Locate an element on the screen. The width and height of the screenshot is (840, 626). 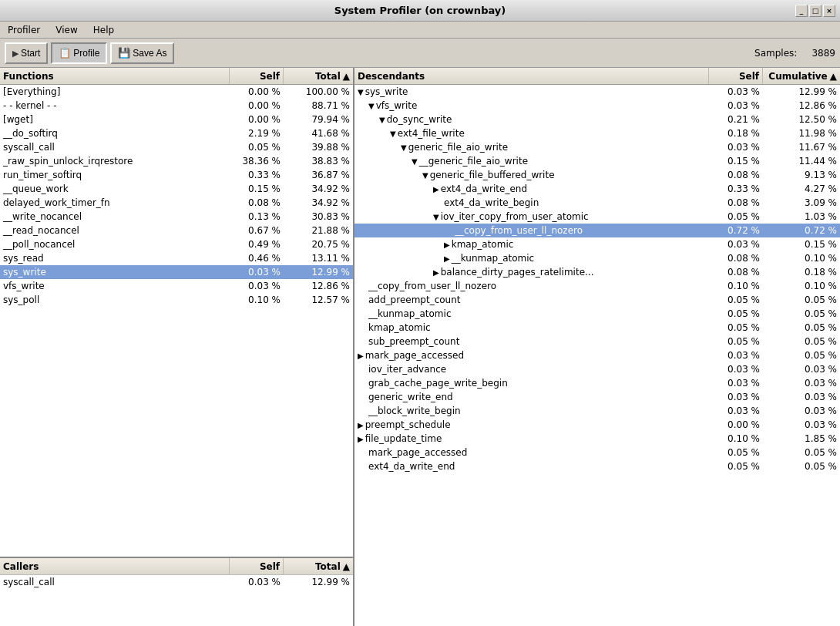
table-row: ▼do_sync_write 0.21 % 12.50 % is located at coordinates (597, 119).